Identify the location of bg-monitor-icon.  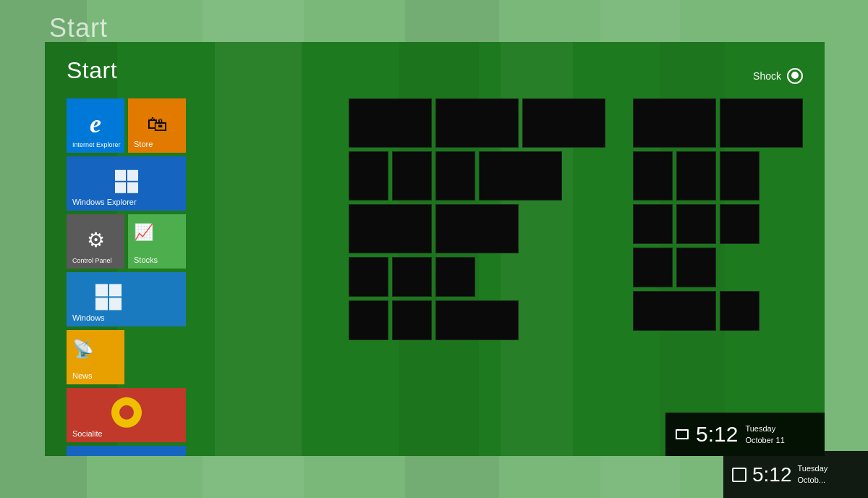
(739, 475).